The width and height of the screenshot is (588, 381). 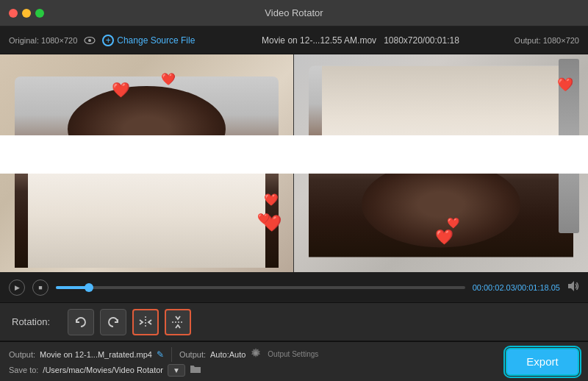 I want to click on divider, so click(x=172, y=355).